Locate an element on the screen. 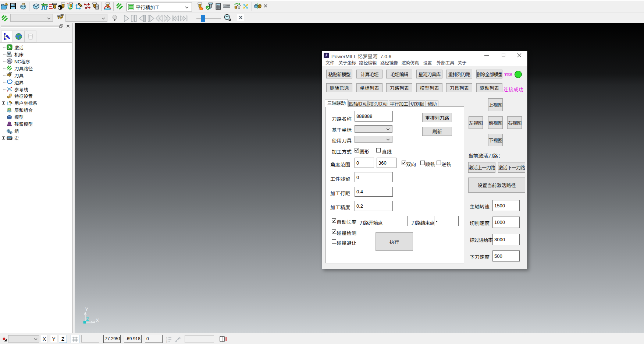 This screenshot has width=644, height=344. svg-text: z is located at coordinates (167, 342).